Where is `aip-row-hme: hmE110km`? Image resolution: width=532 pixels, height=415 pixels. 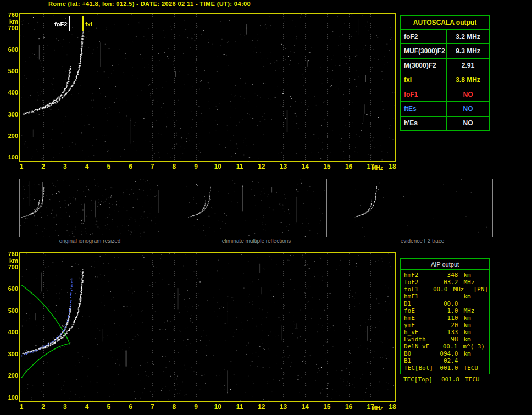
aip-row-hme: hmE110km is located at coordinates (446, 318).